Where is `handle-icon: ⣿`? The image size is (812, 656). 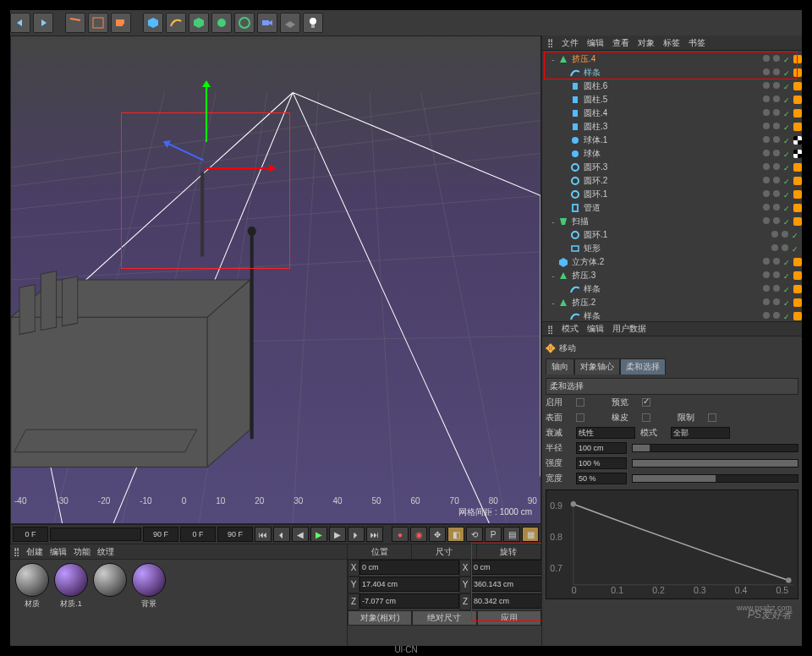
handle-icon: ⣿ is located at coordinates (550, 42).